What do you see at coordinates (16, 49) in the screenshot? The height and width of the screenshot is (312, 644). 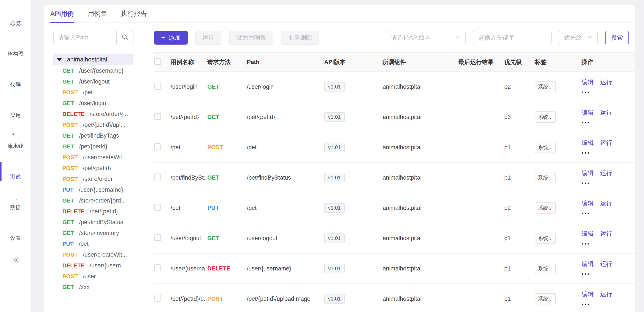 I see `sidebar-item-architecture: 架构图` at bounding box center [16, 49].